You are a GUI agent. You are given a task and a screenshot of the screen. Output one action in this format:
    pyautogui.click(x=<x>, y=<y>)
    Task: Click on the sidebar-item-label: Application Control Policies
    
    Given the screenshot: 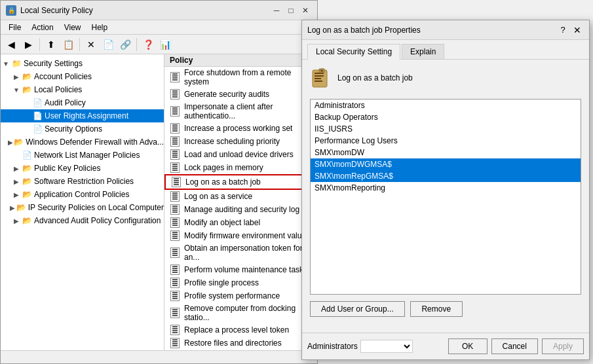 What is the action you would take?
    pyautogui.click(x=81, y=194)
    